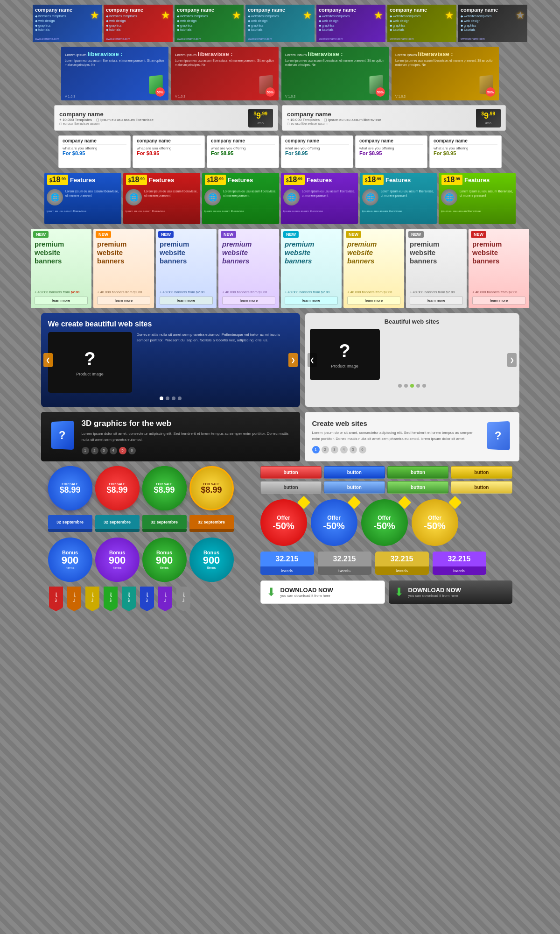 Image resolution: width=560 pixels, height=934 pixels. What do you see at coordinates (118, 559) in the screenshot?
I see `bonus-badge-purple: Bonus 900 items` at bounding box center [118, 559].